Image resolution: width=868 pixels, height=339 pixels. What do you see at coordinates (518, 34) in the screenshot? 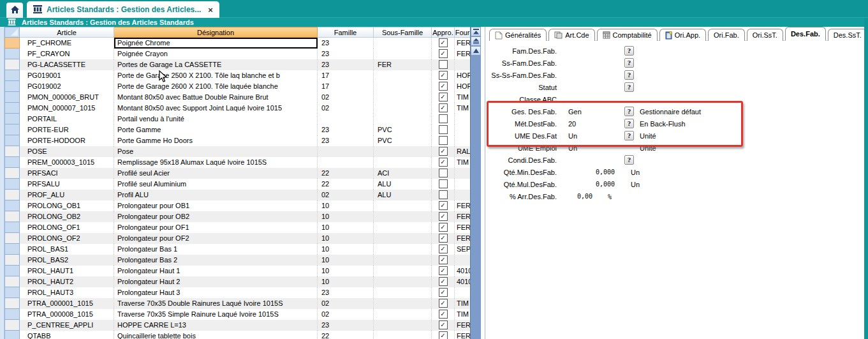
I see `tab-g-n-ralit-s: Généralités` at bounding box center [518, 34].